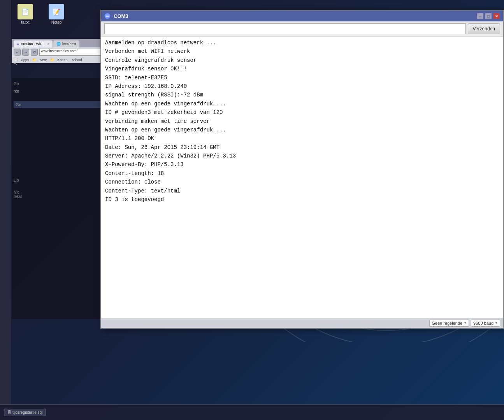 The width and height of the screenshot is (504, 420). What do you see at coordinates (302, 173) in the screenshot?
I see `serial-output-line: Content-Length: 18` at bounding box center [302, 173].